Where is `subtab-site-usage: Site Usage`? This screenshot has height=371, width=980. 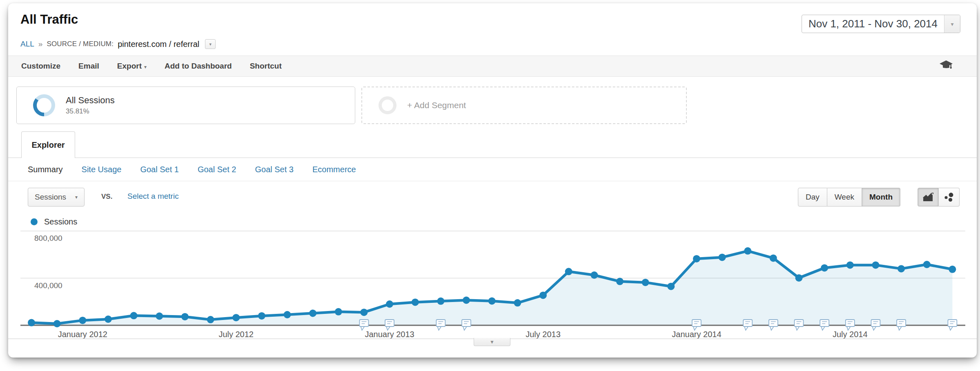
subtab-site-usage: Site Usage is located at coordinates (102, 170).